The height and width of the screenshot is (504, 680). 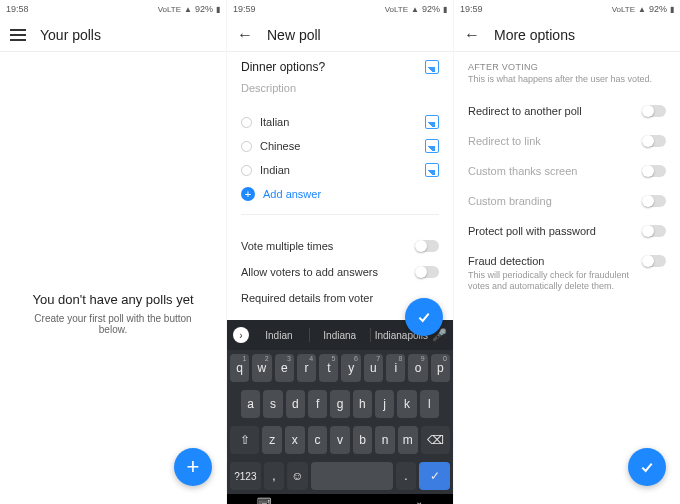 I want to click on key: z, so click(x=272, y=440).